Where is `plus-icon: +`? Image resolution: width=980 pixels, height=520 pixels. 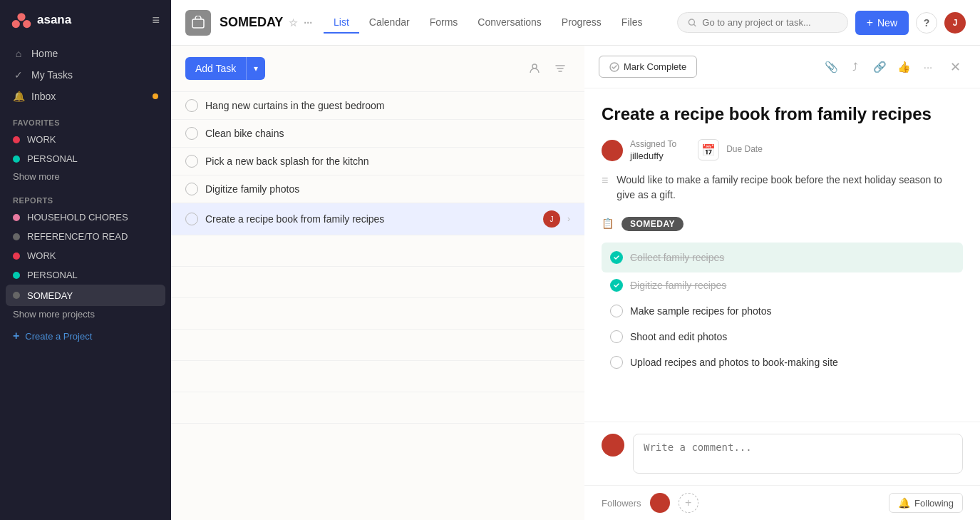
plus-icon: + is located at coordinates (16, 336).